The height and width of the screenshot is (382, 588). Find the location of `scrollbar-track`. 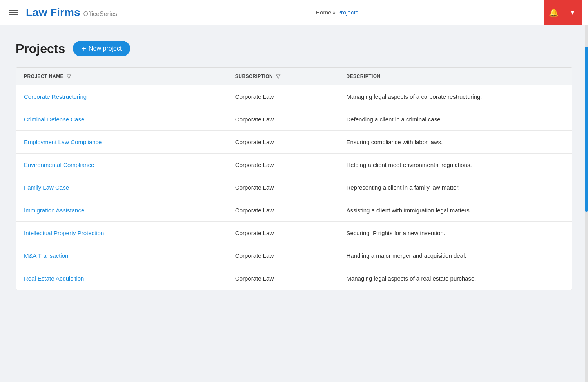

scrollbar-track is located at coordinates (586, 191).